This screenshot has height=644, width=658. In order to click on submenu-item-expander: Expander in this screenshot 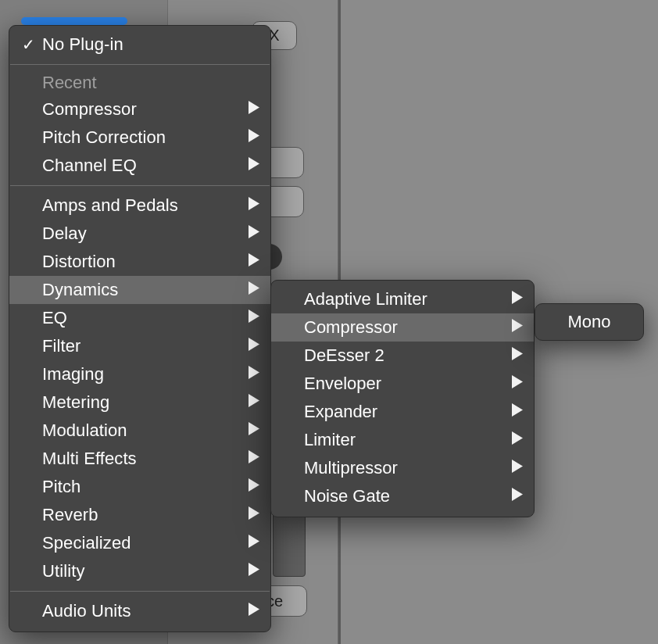, I will do `click(402, 412)`.